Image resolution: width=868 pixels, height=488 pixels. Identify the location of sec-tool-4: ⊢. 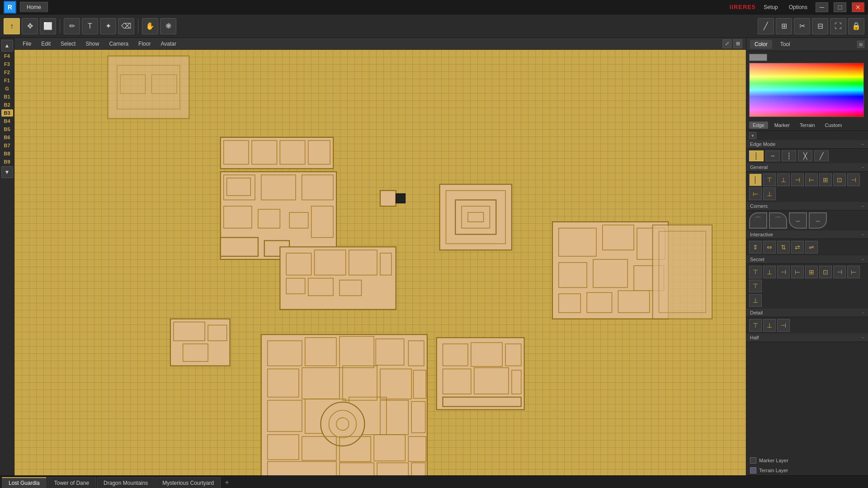
(797, 272).